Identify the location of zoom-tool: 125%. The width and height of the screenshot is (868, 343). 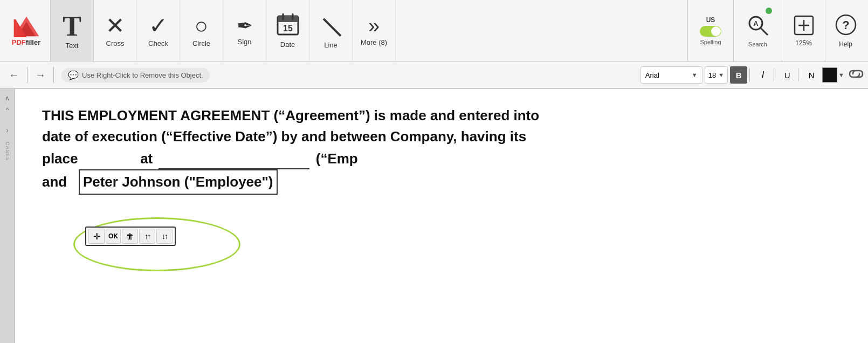
(804, 31).